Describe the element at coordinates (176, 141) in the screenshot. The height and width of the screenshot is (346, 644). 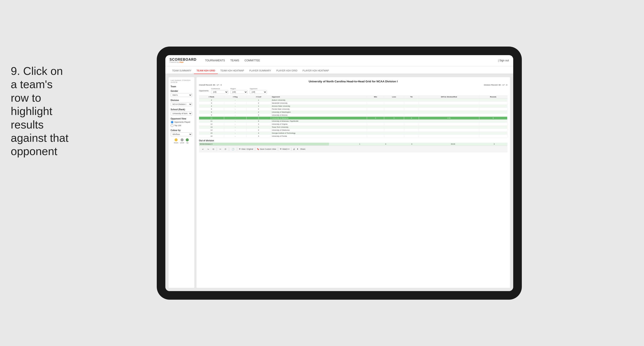
I see `legend-down: Down` at that location.